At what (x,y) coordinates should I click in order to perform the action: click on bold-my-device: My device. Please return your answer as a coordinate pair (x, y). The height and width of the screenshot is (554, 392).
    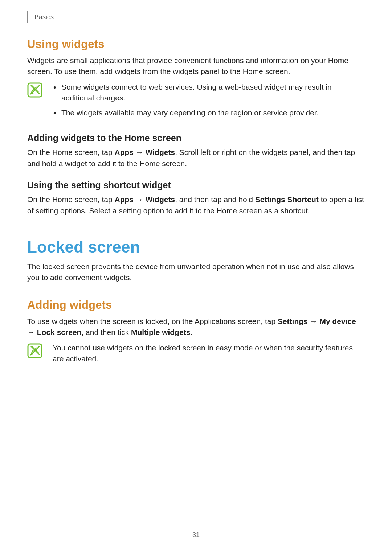
    Looking at the image, I should click on (338, 321).